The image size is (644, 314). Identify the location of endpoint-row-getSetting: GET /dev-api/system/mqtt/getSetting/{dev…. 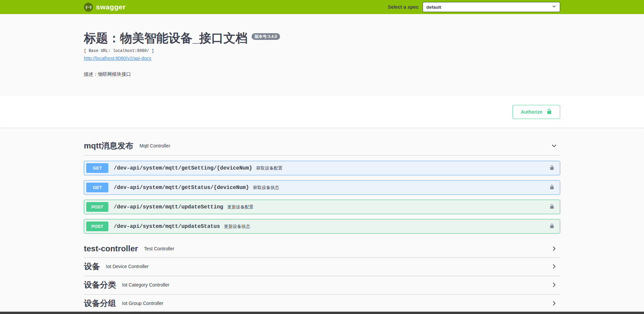
(322, 168).